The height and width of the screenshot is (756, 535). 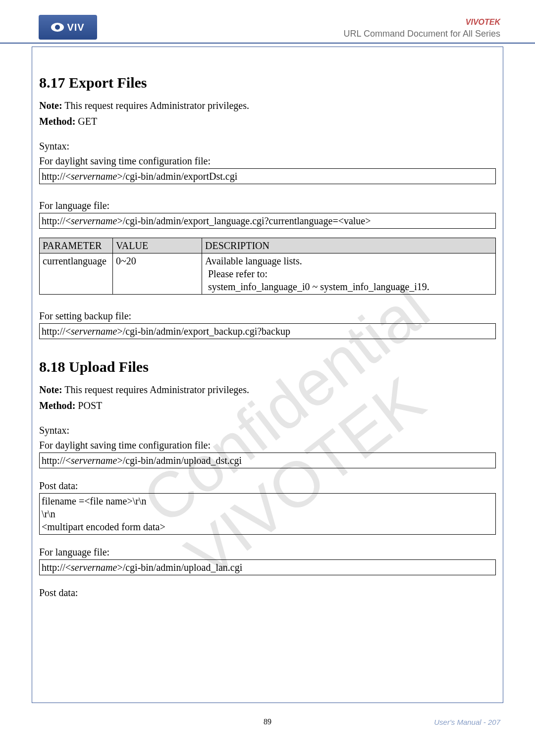 I want to click on cell-value: 0~20, so click(x=158, y=274).